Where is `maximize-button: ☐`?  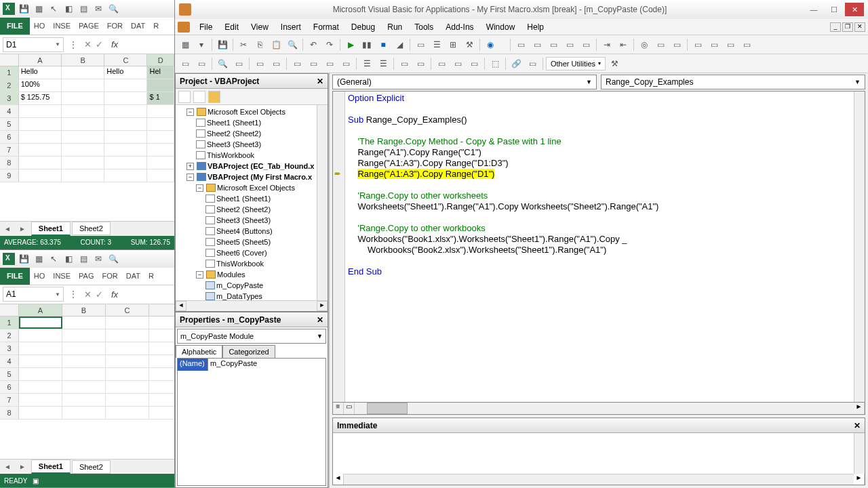 maximize-button: ☐ is located at coordinates (834, 9).